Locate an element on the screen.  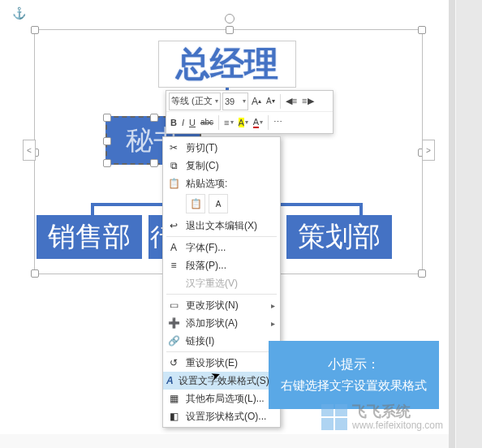
menu-layout-options: ▦其他布局选项(L)... is located at coordinates (222, 398).